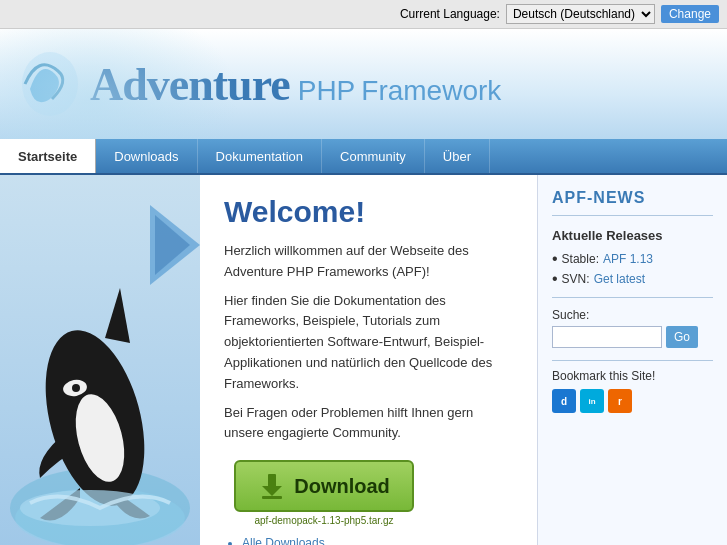 Image resolution: width=727 pixels, height=545 pixels. I want to click on nav-item-downloads: Downloads, so click(146, 156).